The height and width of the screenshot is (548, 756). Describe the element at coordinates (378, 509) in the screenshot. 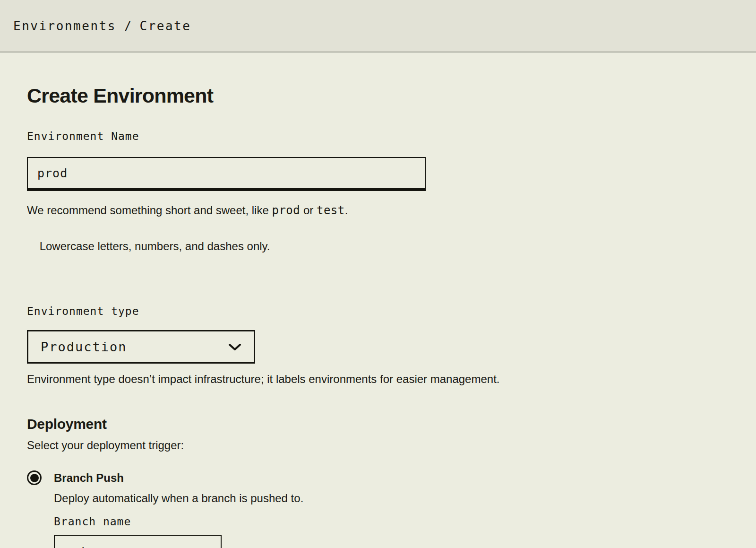

I see `deployment-option-branch-push: Branch Push Deploy automatically when a …` at that location.